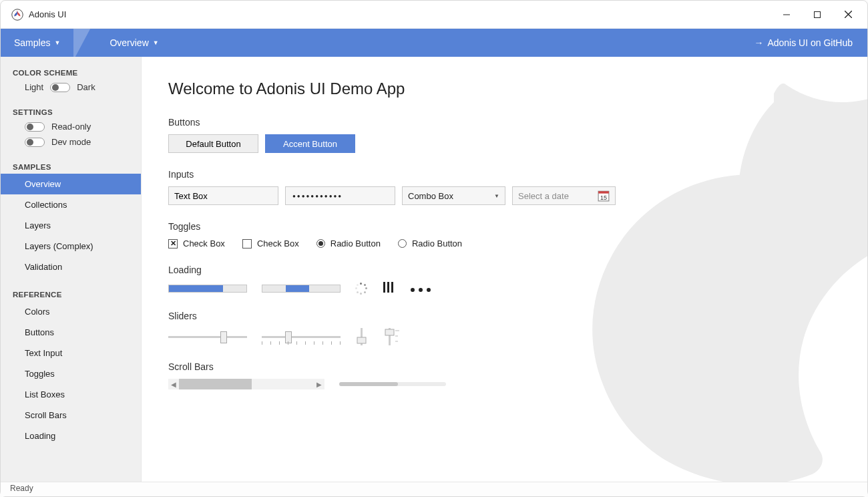 This screenshot has height=497, width=868. What do you see at coordinates (71, 87) in the screenshot?
I see `theme-switch-row: Light Dark` at bounding box center [71, 87].